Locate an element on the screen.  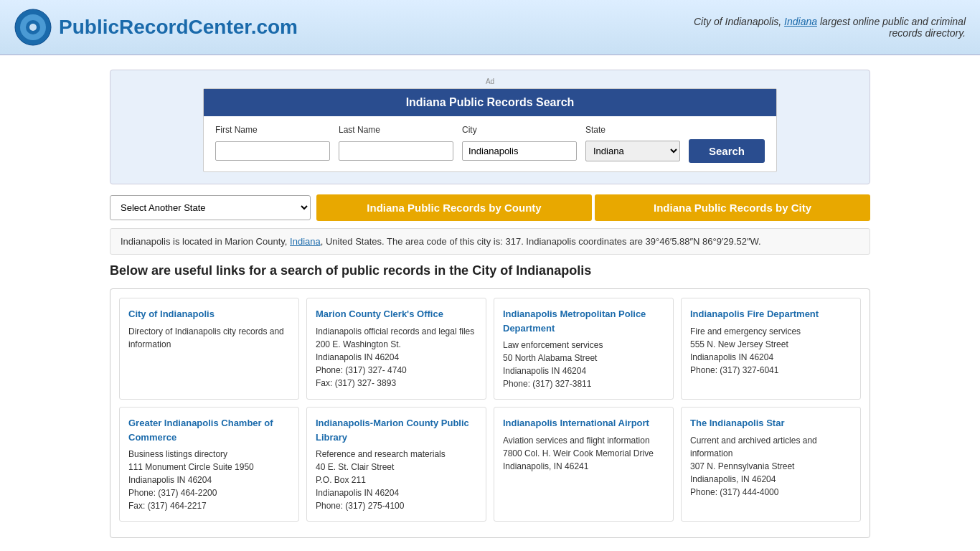
card-greater-indianapolis-chamber-of-commerce: Greater Indianapolis Chamber of Commerce… is located at coordinates (209, 464).